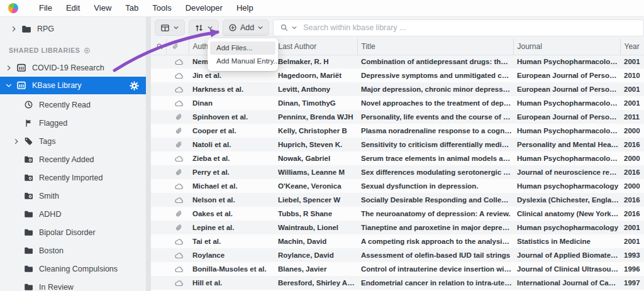  Describe the element at coordinates (67, 160) in the screenshot. I see `sidebar-item-label: Recently Added` at that location.